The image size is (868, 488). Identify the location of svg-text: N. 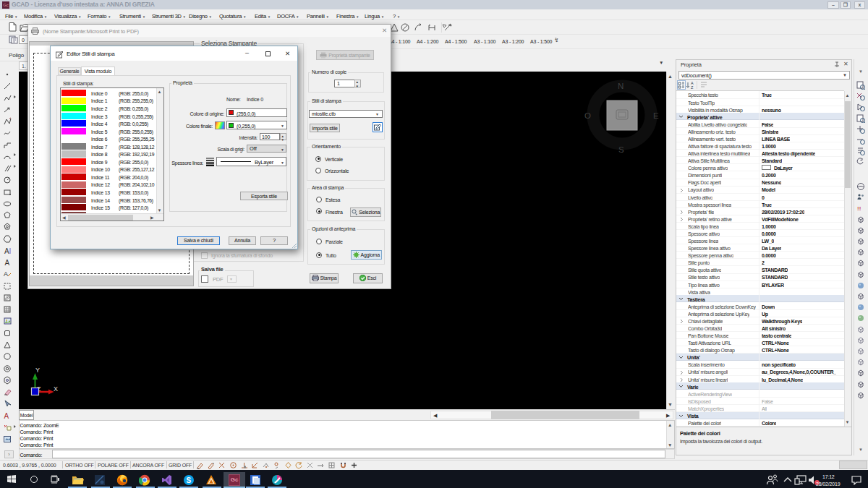
(621, 86).